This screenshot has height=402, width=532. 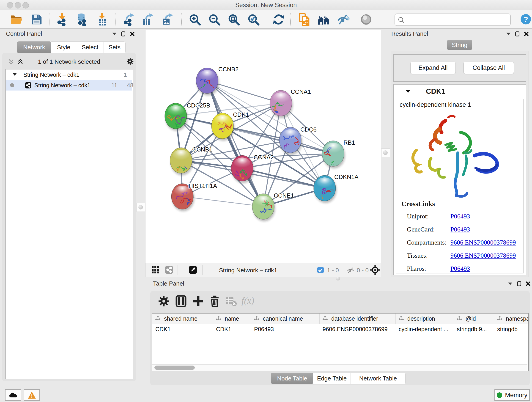 What do you see at coordinates (291, 103) in the screenshot?
I see `network-node-CCNA1: CCNA1` at bounding box center [291, 103].